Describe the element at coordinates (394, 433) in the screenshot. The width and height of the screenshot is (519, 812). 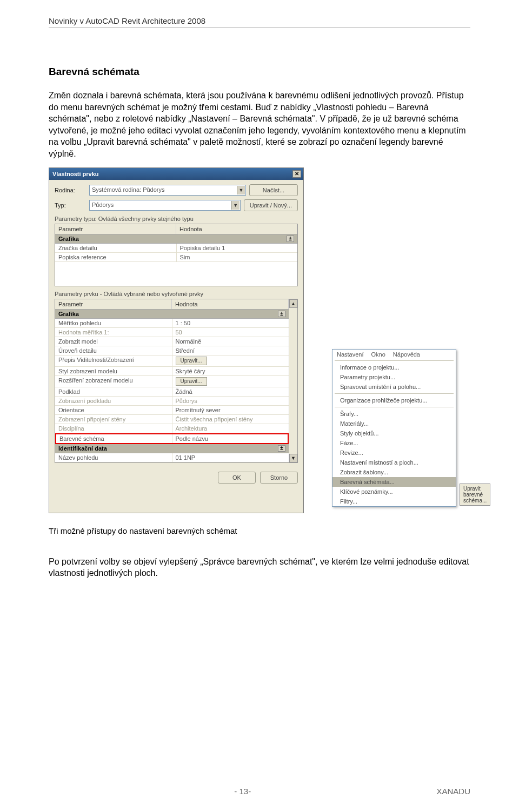
I see `menu-item: Styly objektů...` at that location.